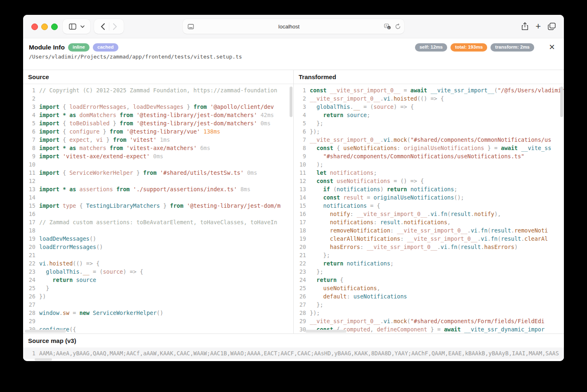 This screenshot has height=392, width=587. Describe the element at coordinates (429, 90) in the screenshot. I see `code-line: 1const __vite_ssr_import_0__ = await __v…` at that location.